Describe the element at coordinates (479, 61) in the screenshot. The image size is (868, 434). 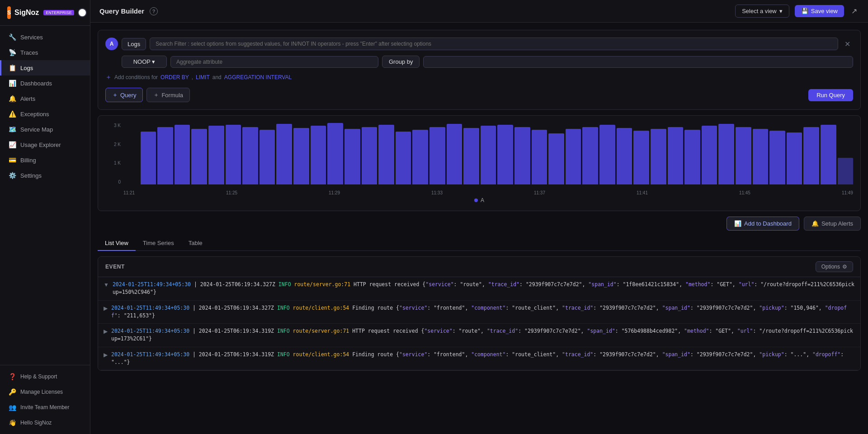
I see `query-row-2: NOOP ▾ Group by` at that location.